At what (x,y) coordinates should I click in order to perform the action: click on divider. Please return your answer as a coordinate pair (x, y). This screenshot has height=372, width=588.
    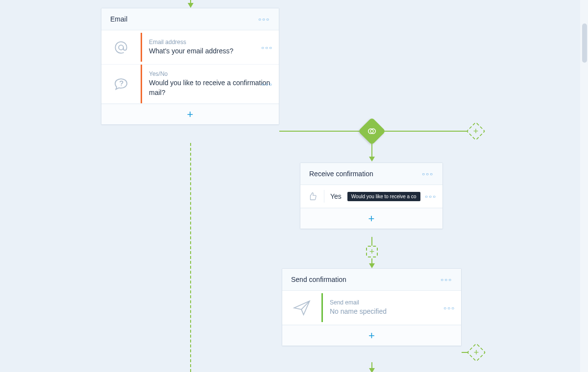
    Looking at the image, I should click on (324, 196).